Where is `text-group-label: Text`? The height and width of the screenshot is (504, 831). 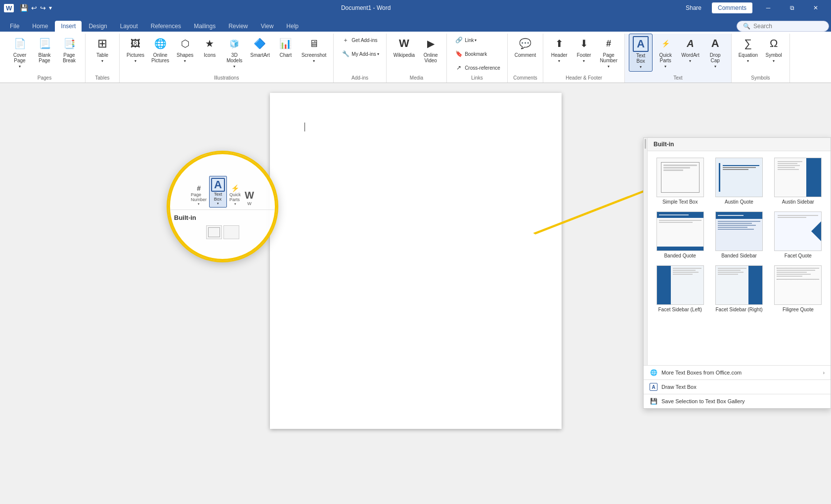
text-group-label: Text is located at coordinates (678, 77).